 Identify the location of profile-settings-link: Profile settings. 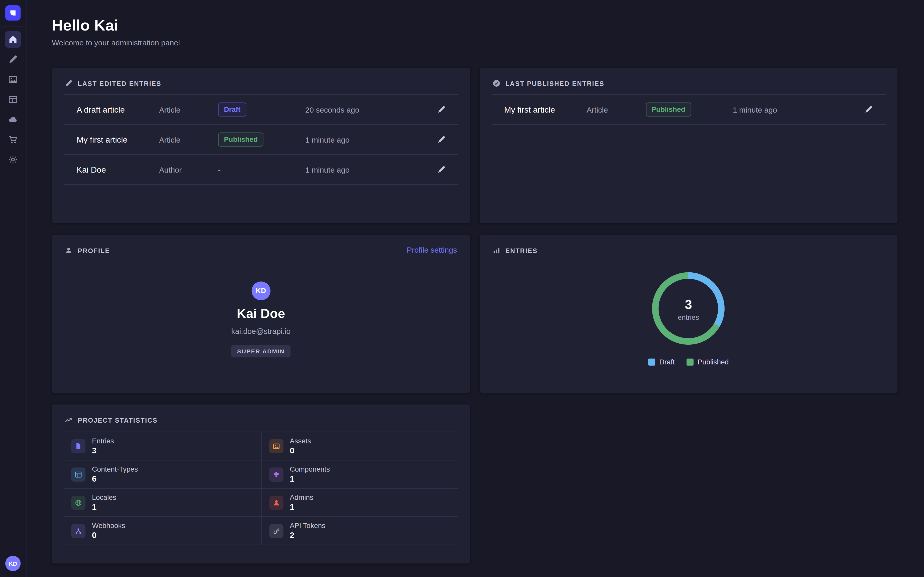
(432, 250).